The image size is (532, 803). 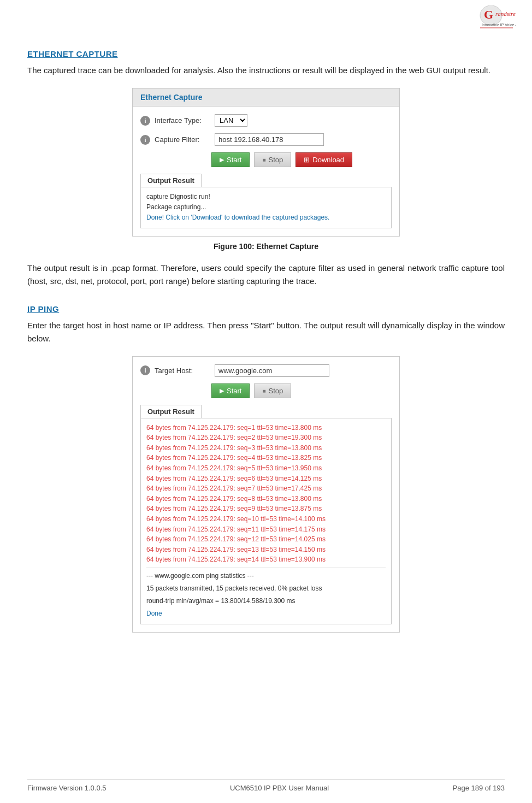 I want to click on ping-stats-separator, so click(x=266, y=568).